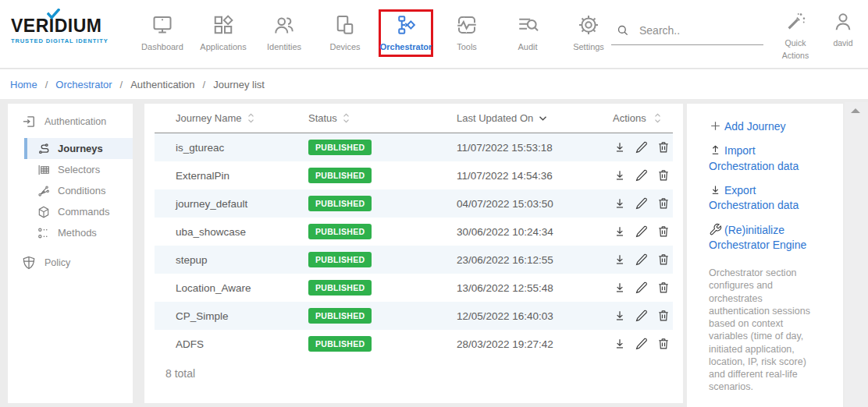 The width and height of the screenshot is (868, 407). What do you see at coordinates (843, 30) in the screenshot?
I see `user-menu: david` at bounding box center [843, 30].